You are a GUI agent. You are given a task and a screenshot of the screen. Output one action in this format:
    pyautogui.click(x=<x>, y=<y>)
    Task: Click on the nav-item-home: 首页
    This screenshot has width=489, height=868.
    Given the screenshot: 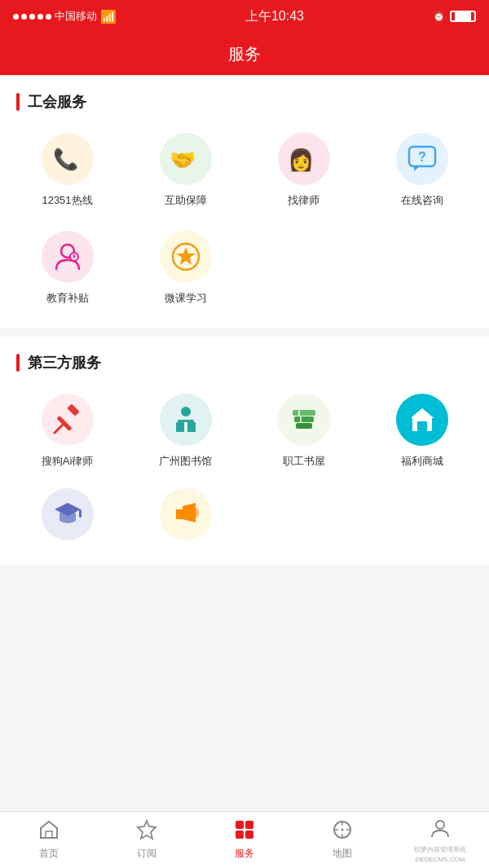 What is the action you would take?
    pyautogui.click(x=49, y=839)
    